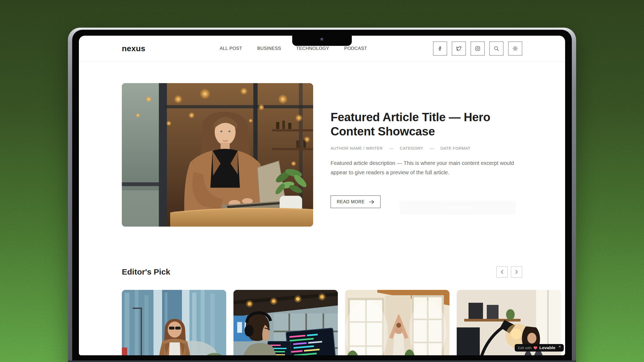 The height and width of the screenshot is (362, 644). I want to click on editors-pick-card-yoga, so click(397, 323).